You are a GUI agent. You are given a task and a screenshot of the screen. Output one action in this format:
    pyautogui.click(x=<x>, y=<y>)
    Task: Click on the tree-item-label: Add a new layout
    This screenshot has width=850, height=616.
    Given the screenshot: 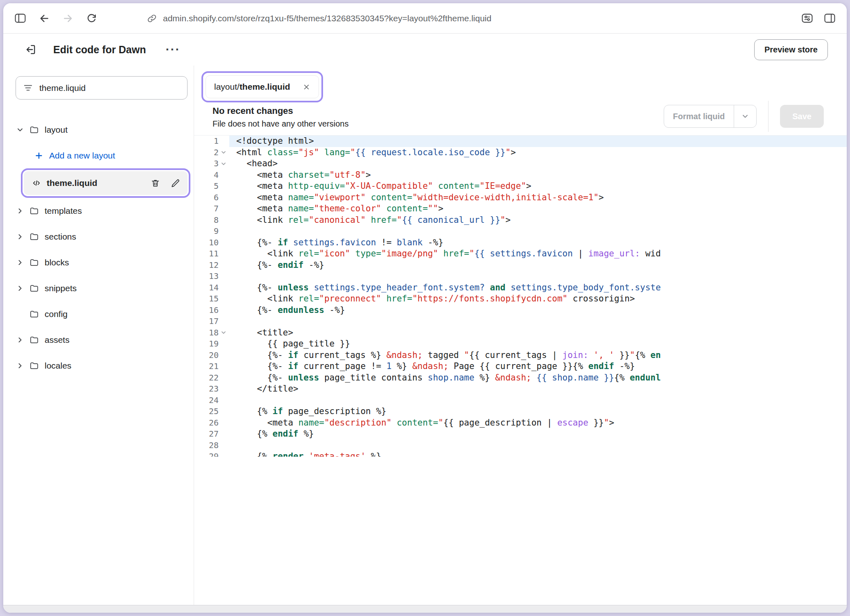 What is the action you would take?
    pyautogui.click(x=82, y=156)
    